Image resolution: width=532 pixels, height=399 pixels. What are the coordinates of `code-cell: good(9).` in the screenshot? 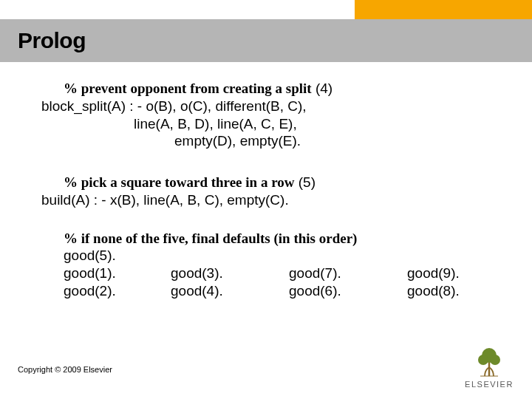 It's located at (451, 273).